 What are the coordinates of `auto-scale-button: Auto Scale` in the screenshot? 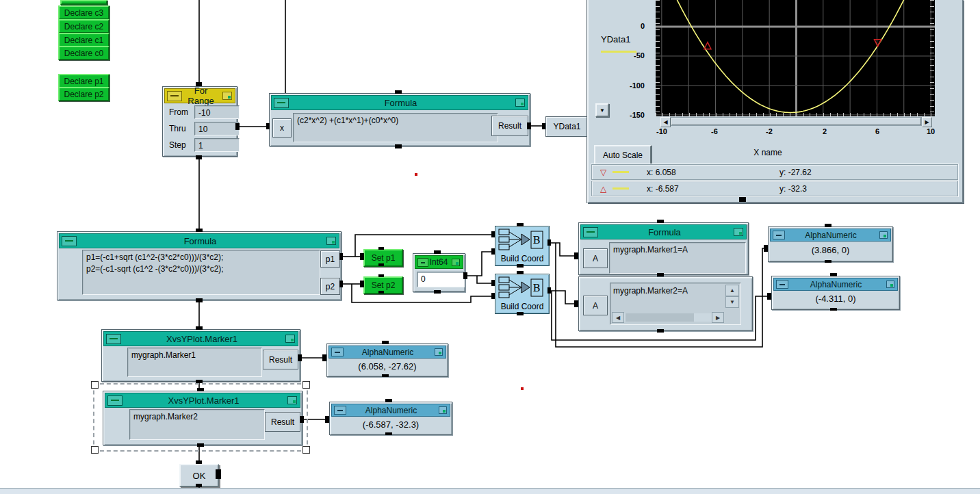 It's located at (623, 155).